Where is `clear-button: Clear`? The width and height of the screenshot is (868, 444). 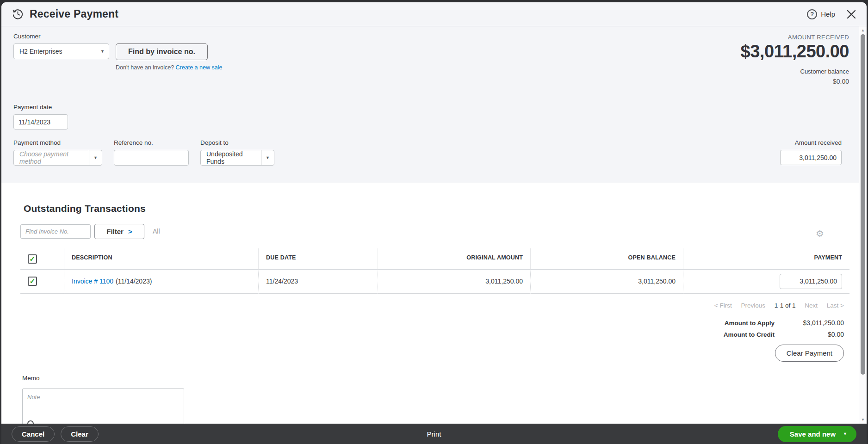
clear-button: Clear is located at coordinates (80, 434).